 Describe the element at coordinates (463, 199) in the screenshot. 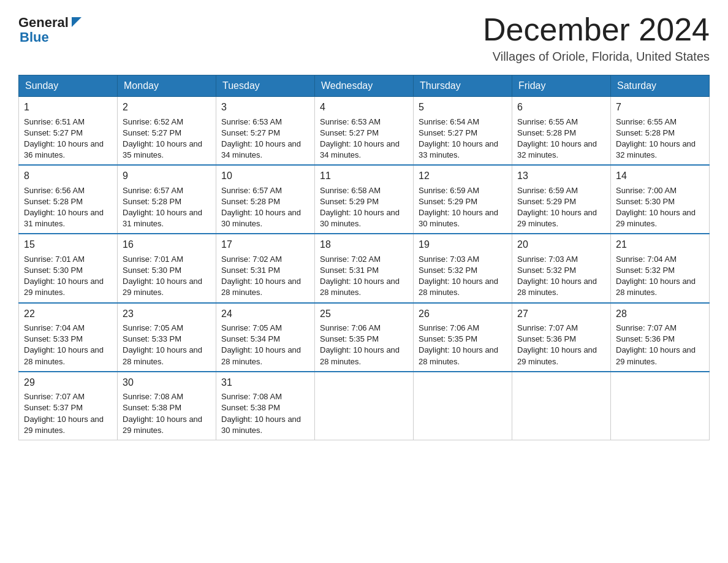

I see `calendar-cell: 12 Sunrise: 6:59 AM Sunset: 5:29 PM Dayl…` at that location.